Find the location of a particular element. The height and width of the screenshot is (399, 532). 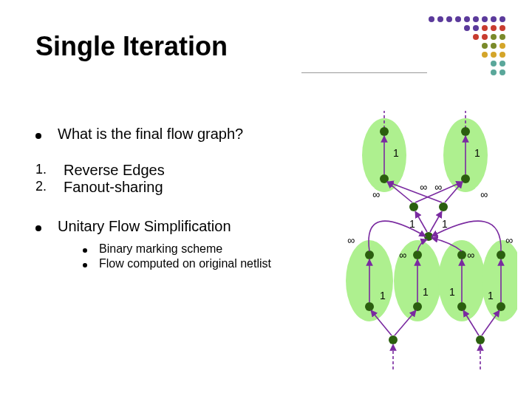

question-text: What is the final flow graph? is located at coordinates (151, 134).